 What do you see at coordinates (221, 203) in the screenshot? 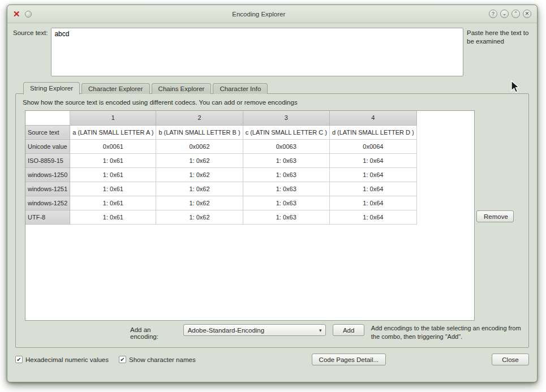
I see `table-row: windows-1252 1: 0x61 1: 0x62 1: 0x63 1: …` at bounding box center [221, 203].